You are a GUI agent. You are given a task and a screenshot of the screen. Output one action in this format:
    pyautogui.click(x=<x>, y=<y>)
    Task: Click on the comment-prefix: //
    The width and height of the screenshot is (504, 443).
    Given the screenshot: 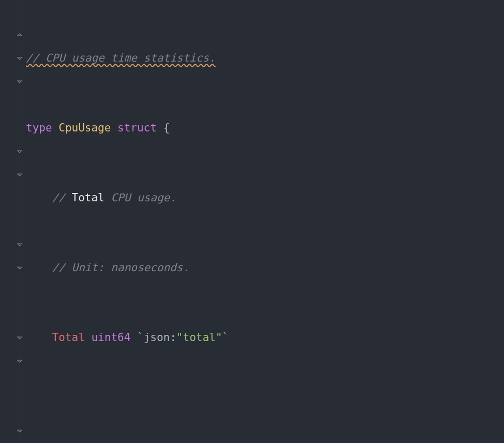 What is the action you would take?
    pyautogui.click(x=62, y=198)
    